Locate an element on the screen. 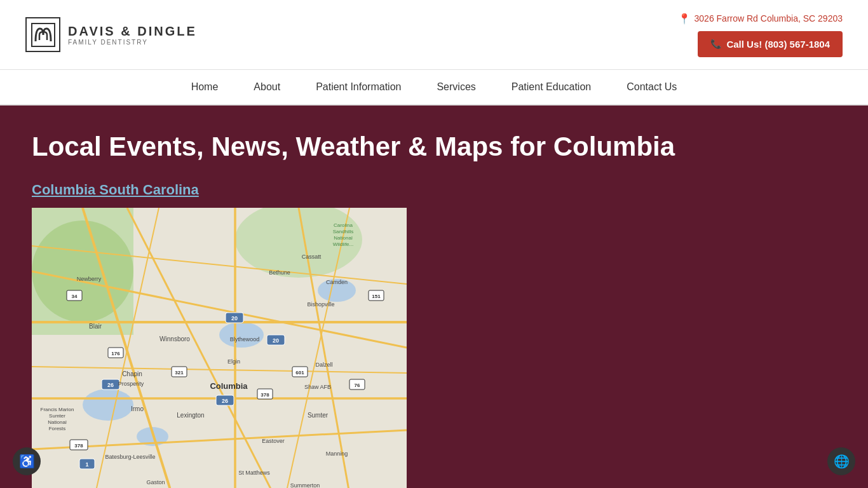 The width and height of the screenshot is (868, 488). svg-text: Blythewood is located at coordinates (245, 339).